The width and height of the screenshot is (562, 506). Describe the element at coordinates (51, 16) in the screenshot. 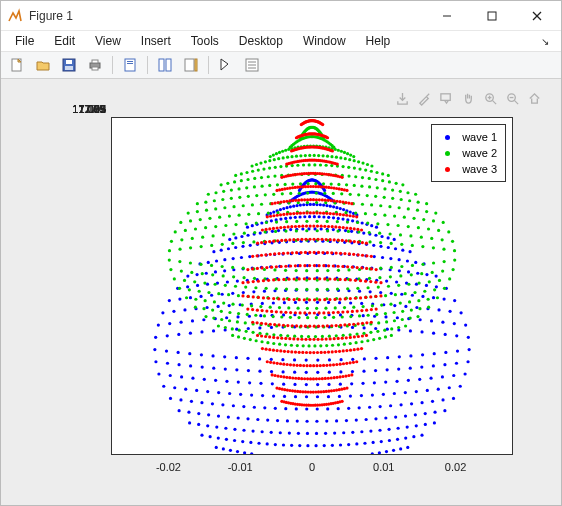

I see `window-title: Figure 1` at that location.